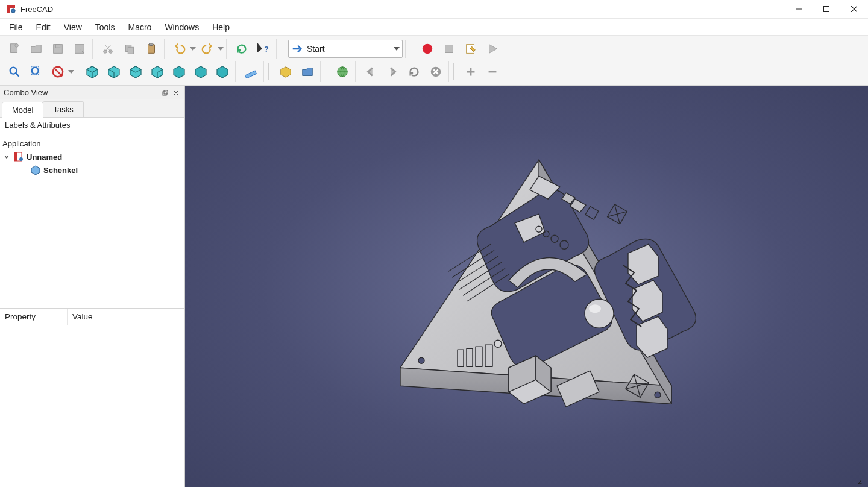 The width and height of the screenshot is (868, 487). What do you see at coordinates (105, 27) in the screenshot?
I see `menu-tools: Tools` at bounding box center [105, 27].